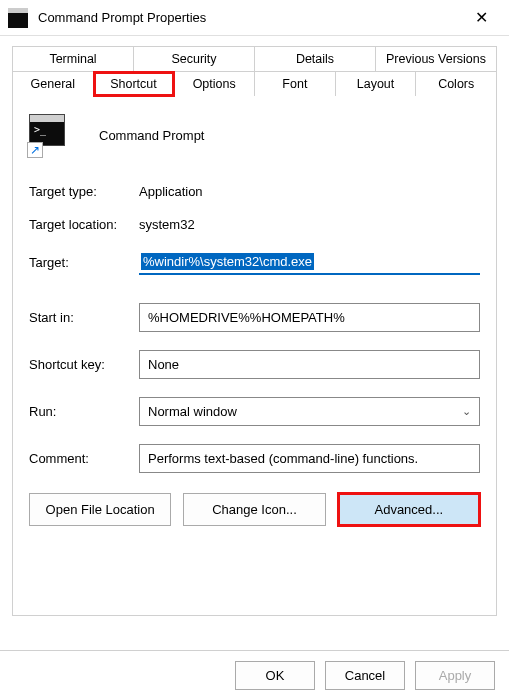  Describe the element at coordinates (84, 318) in the screenshot. I see `start-in-label: Start in:` at that location.